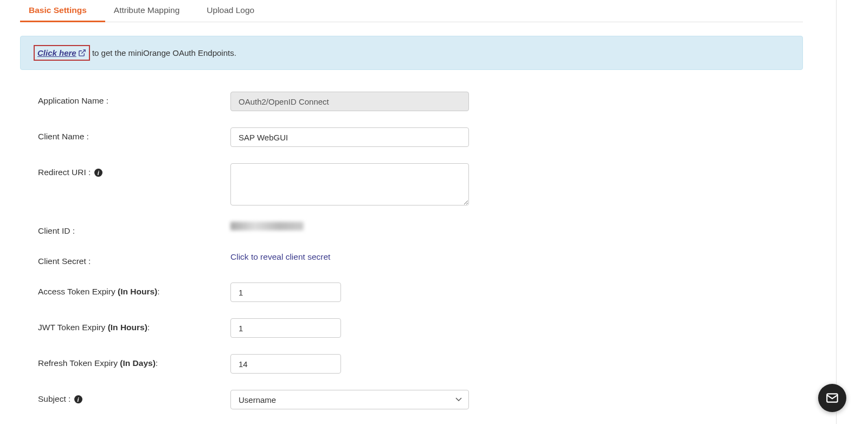  I want to click on click-here-link: Click here, so click(62, 53).